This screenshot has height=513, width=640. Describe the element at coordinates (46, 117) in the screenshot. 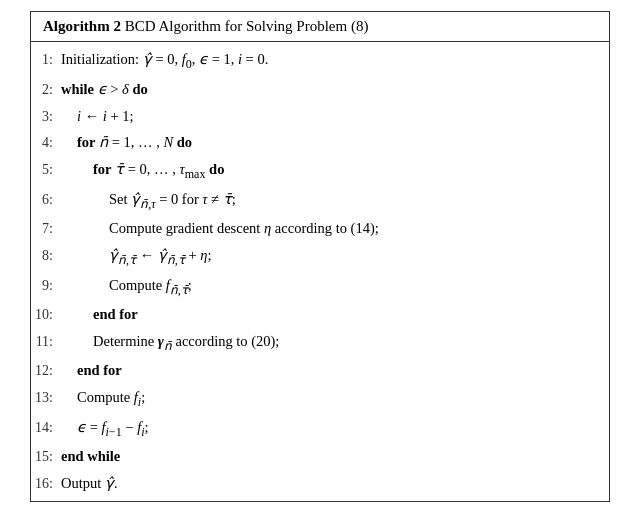

I see `line-number: 3:` at that location.